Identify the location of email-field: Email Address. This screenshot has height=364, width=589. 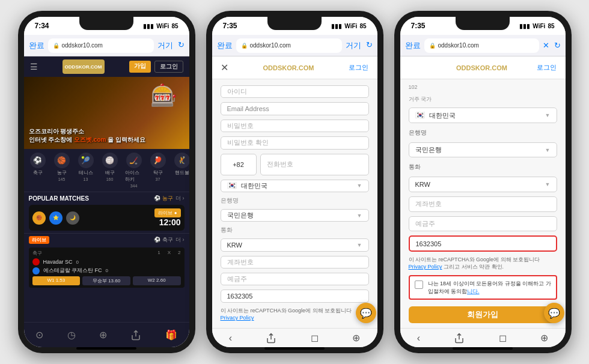
(294, 108).